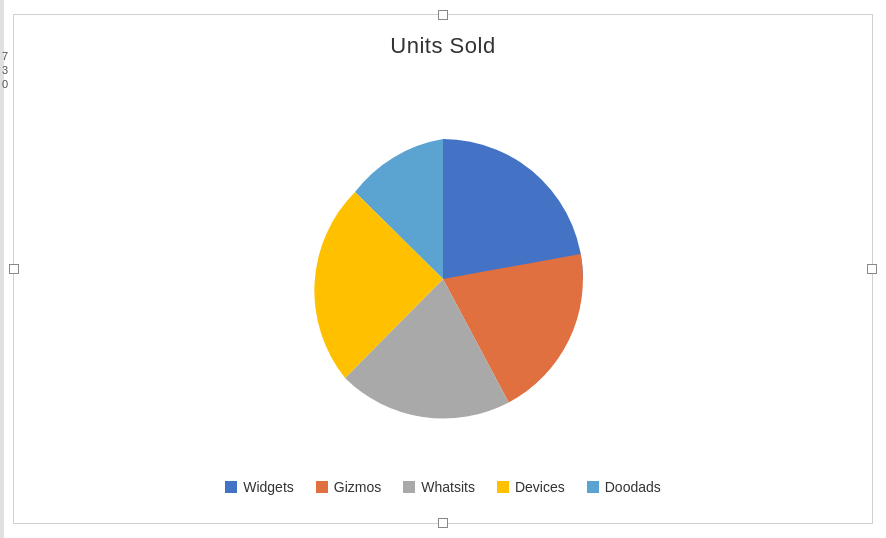  Describe the element at coordinates (448, 487) in the screenshot. I see `legend-label-whatsits: Whatsits` at that location.